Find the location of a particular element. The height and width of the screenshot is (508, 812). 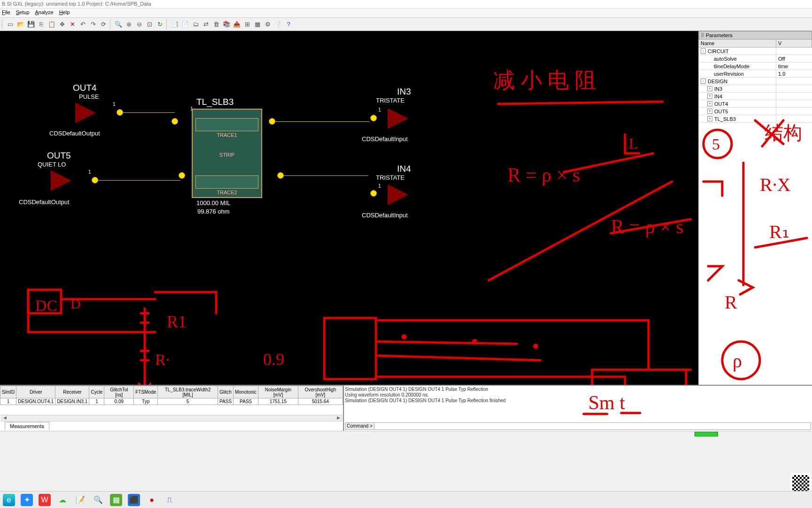

param-row: +IN4 is located at coordinates (756, 96).